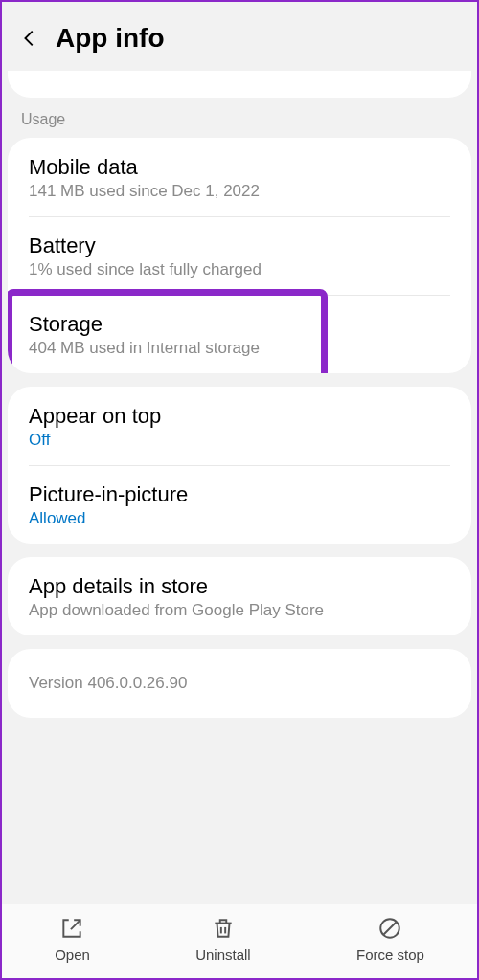  Describe the element at coordinates (391, 940) in the screenshot. I see `force-stop-button: Force stop` at that location.